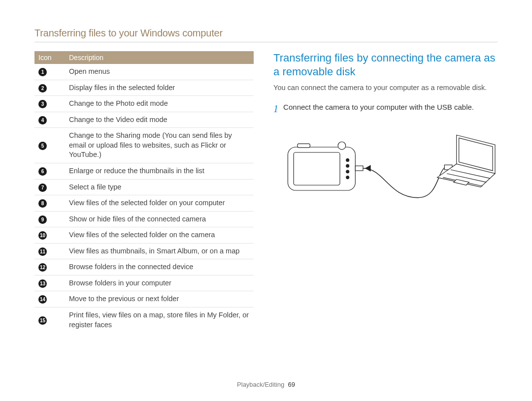 The height and width of the screenshot is (401, 532). What do you see at coordinates (42, 204) in the screenshot?
I see `circled-number-icon: 8` at bounding box center [42, 204].